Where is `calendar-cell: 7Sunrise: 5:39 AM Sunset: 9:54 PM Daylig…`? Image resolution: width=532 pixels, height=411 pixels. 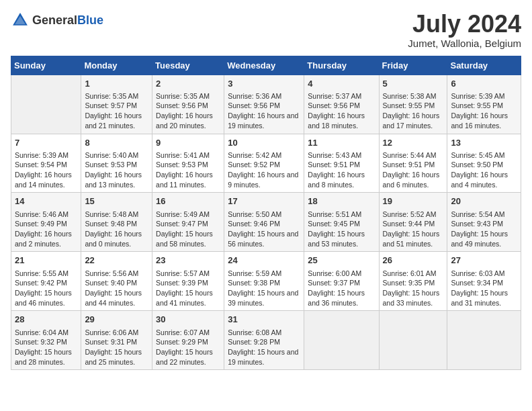
calendar-cell: 7Sunrise: 5:39 AM Sunset: 9:54 PM Daylig… is located at coordinates (46, 163).